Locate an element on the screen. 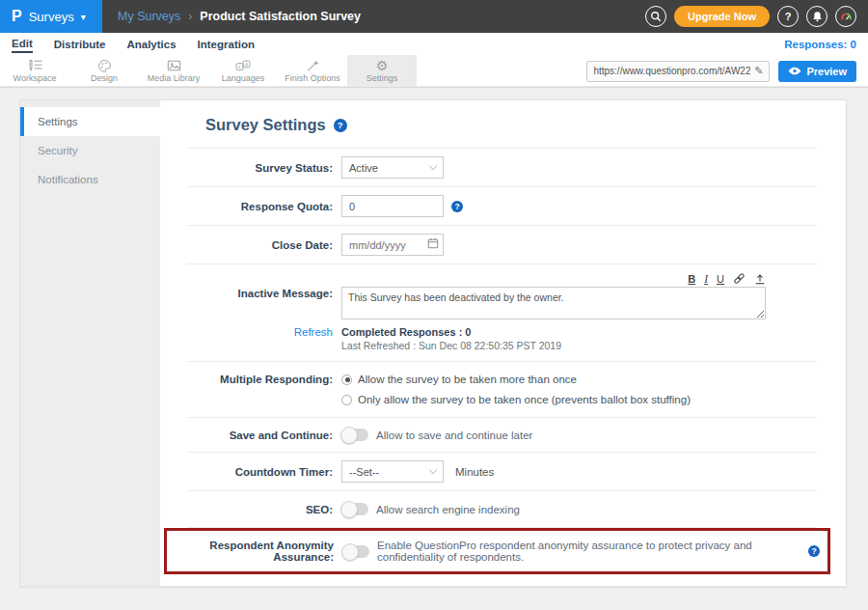 The width and height of the screenshot is (868, 610). link-icon is located at coordinates (739, 278).